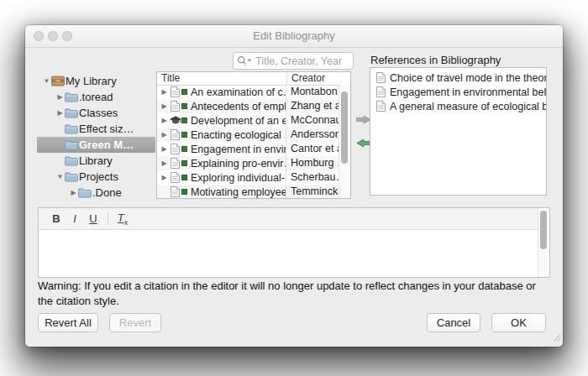 This screenshot has width=588, height=376. I want to click on title-cell: ▶An examination of c…, so click(222, 92).